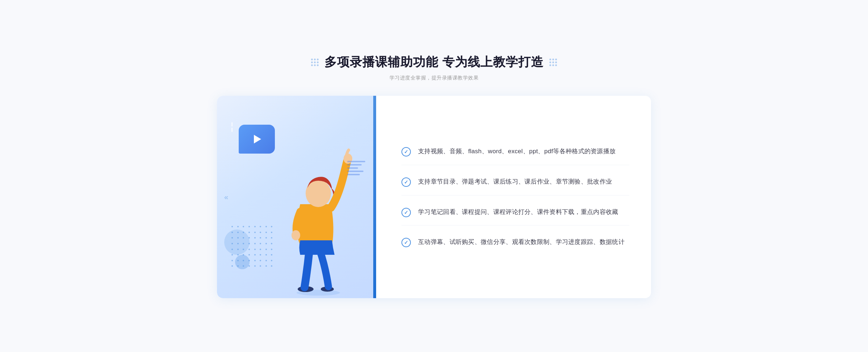  What do you see at coordinates (406, 182) in the screenshot?
I see `check-icon-2: ✓` at bounding box center [406, 182].